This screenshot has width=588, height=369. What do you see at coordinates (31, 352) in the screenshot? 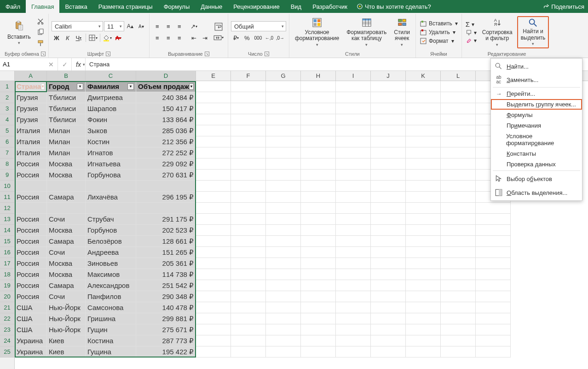
I see `cell-A25: Украина` at bounding box center [31, 352].